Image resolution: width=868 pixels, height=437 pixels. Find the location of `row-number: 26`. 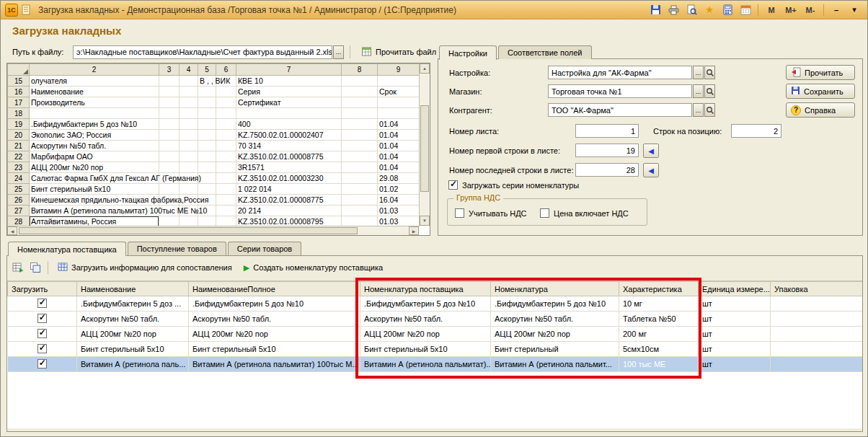

row-number: 26 is located at coordinates (19, 200).